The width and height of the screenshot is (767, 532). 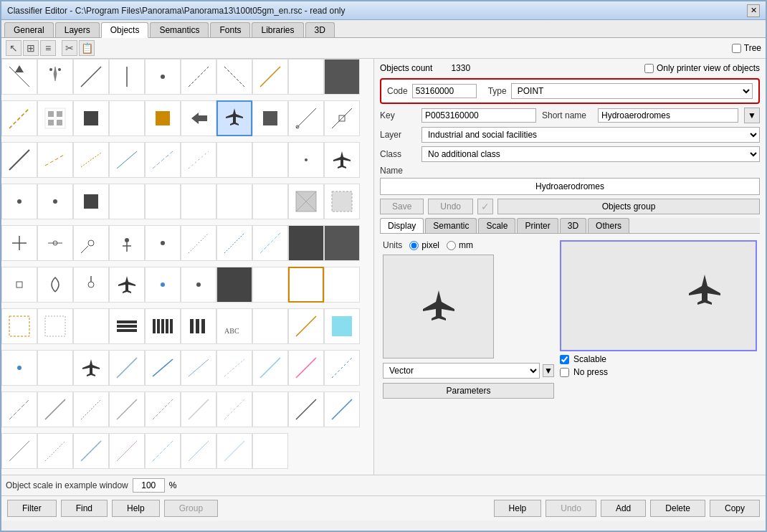 What do you see at coordinates (668, 115) in the screenshot?
I see `shortname-input` at bounding box center [668, 115].